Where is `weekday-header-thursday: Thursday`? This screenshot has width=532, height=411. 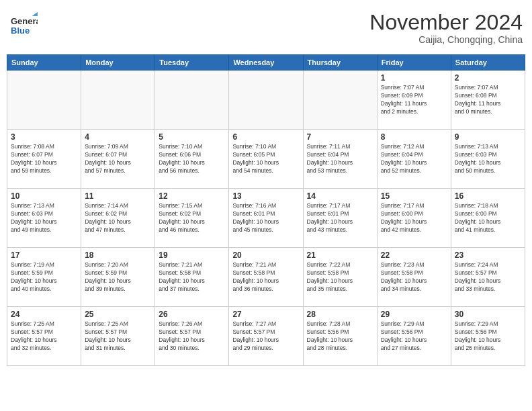
weekday-header-thursday: Thursday is located at coordinates (340, 63).